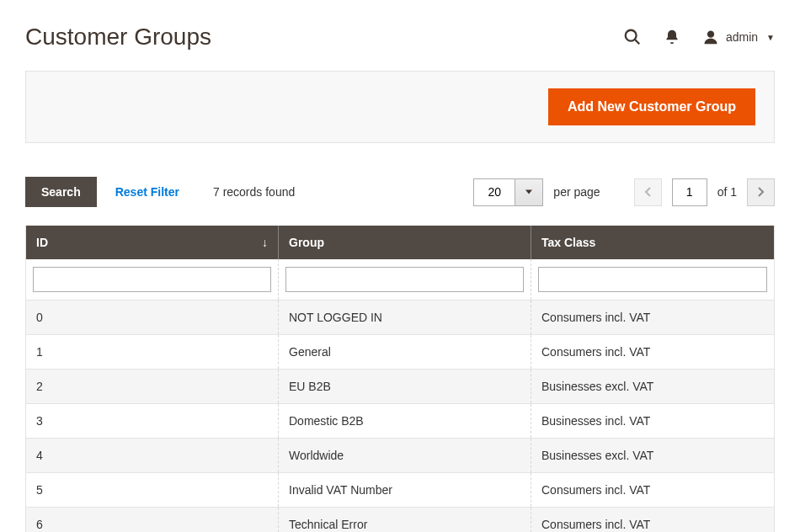  Describe the element at coordinates (118, 37) in the screenshot. I see `page-title: Customer Groups` at that location.